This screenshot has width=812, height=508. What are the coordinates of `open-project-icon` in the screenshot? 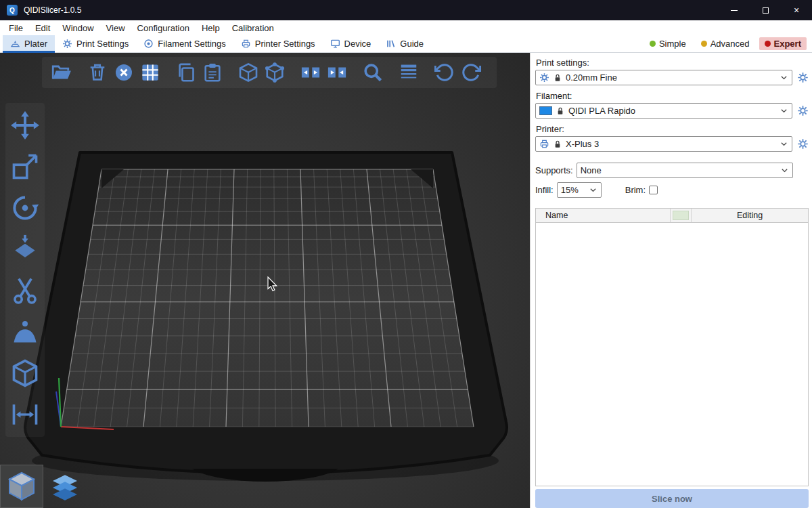 It's located at (62, 72).